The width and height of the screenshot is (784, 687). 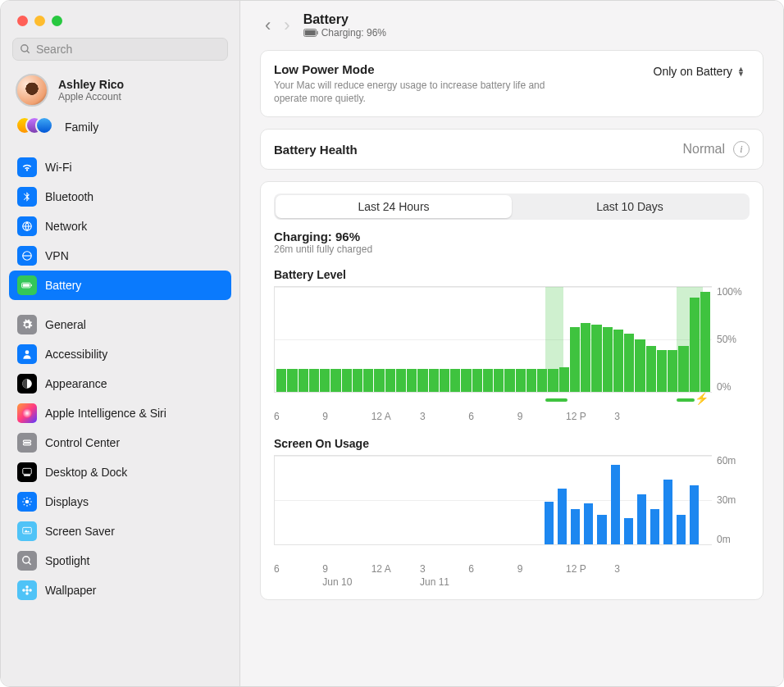 What do you see at coordinates (512, 444) in the screenshot?
I see `screen-on-title: Screen On Usage` at bounding box center [512, 444].